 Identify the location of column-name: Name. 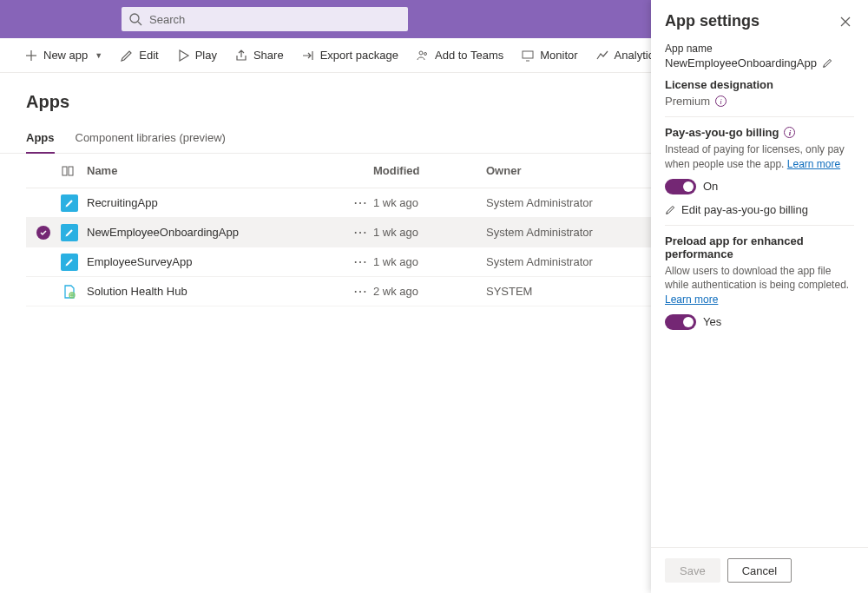
(217, 170).